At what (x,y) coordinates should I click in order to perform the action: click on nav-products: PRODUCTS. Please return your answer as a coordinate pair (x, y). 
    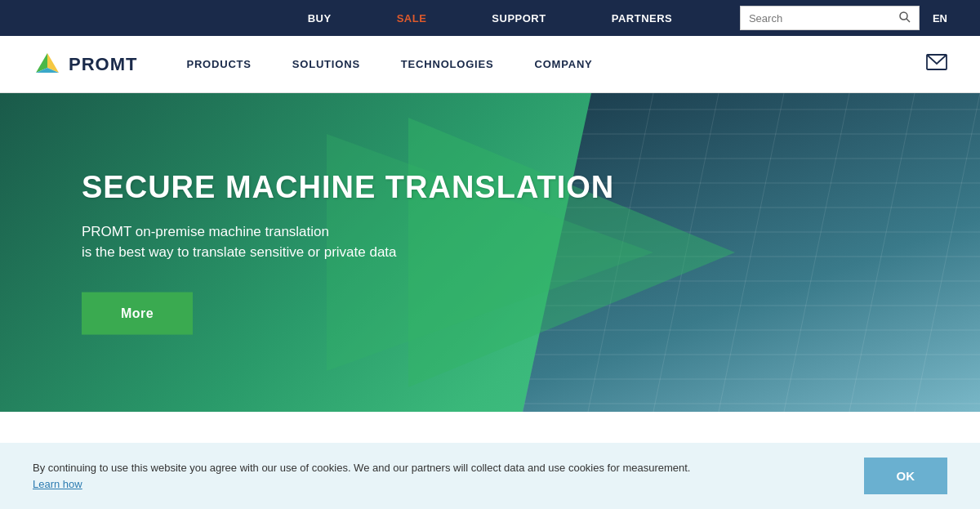
    Looking at the image, I should click on (219, 64).